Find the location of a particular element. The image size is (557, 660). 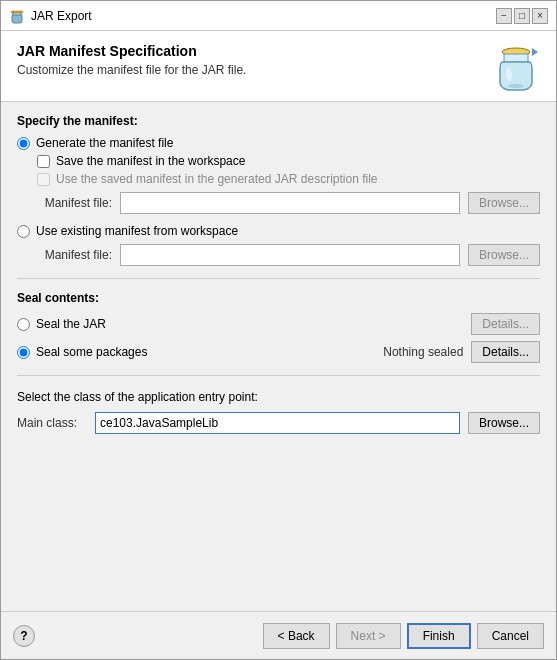

nothing-sealed-text: Nothing sealed is located at coordinates (423, 352).